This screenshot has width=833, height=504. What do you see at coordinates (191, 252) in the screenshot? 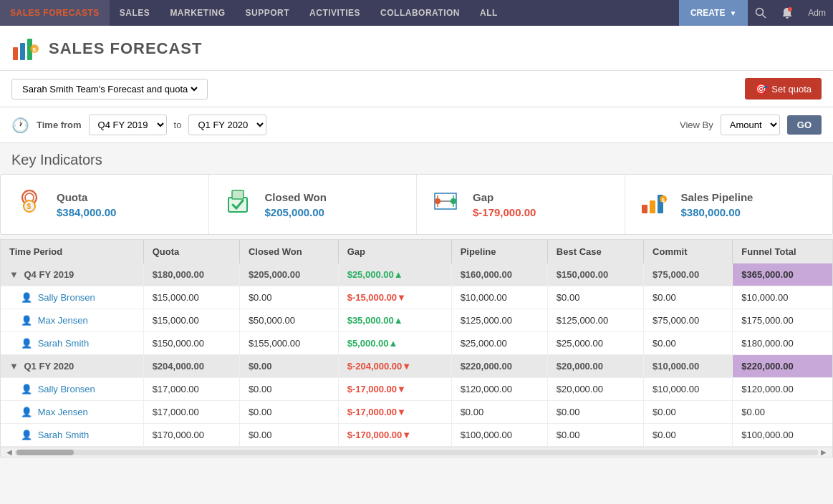
I see `col-quota: Quota` at bounding box center [191, 252].